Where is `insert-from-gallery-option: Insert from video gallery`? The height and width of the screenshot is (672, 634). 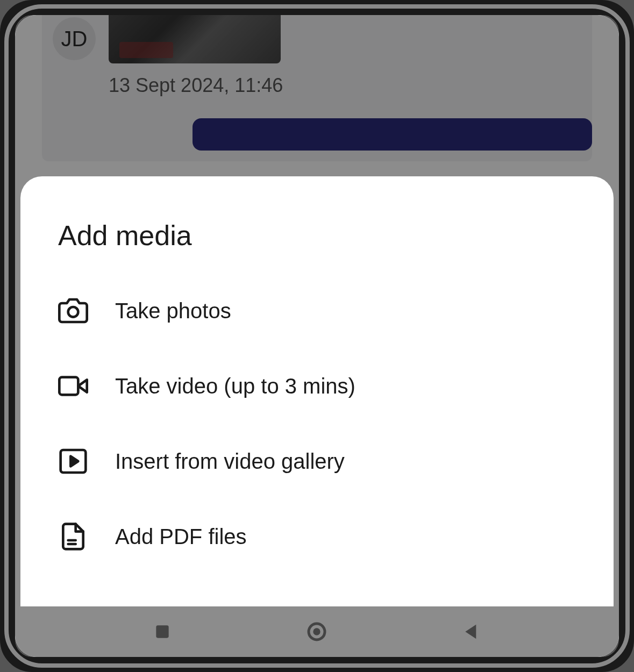
insert-from-gallery-option: Insert from video gallery is located at coordinates (317, 461).